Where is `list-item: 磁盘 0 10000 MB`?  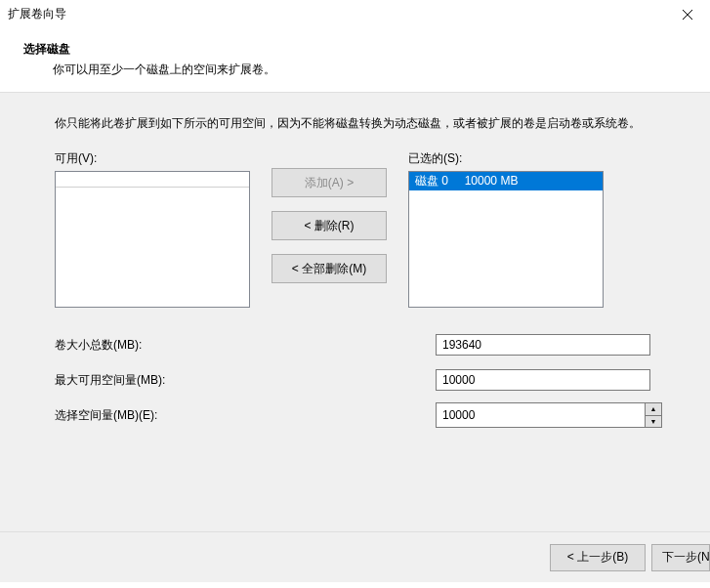
list-item: 磁盘 0 10000 MB is located at coordinates (506, 182).